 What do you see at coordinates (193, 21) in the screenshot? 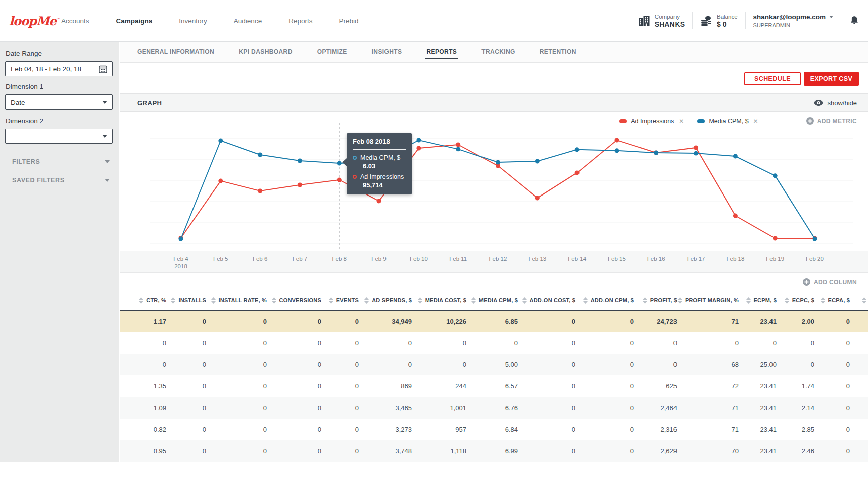
I see `nav-item-inventory: Inventory` at bounding box center [193, 21].